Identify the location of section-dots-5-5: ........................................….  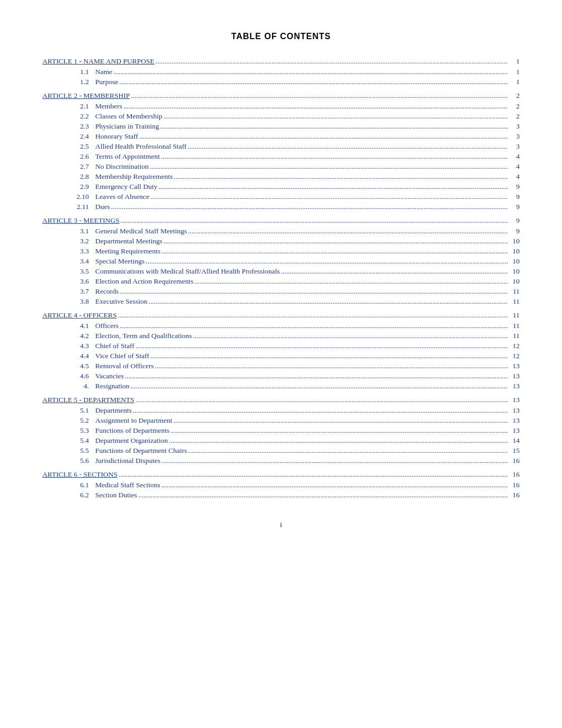
(348, 451).